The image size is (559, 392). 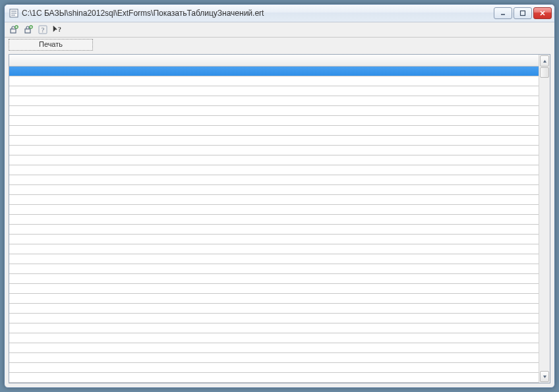 What do you see at coordinates (258, 13) in the screenshot?
I see `window-title: C:\1С БАЗЫ\shina2012sql\ExtForms\Показат…` at bounding box center [258, 13].